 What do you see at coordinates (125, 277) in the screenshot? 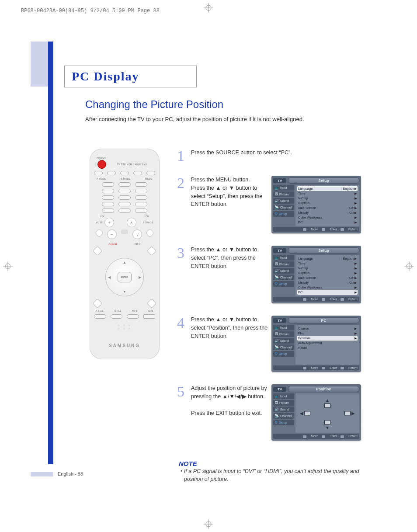
I see `enter-button: ENTER` at bounding box center [125, 277].